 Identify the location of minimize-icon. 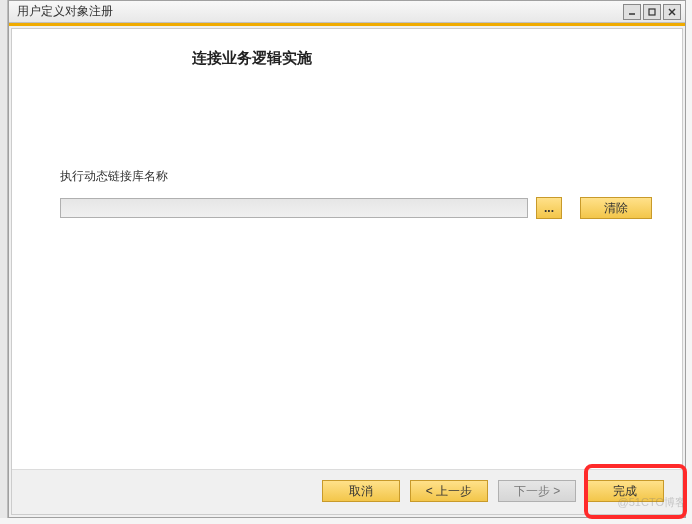
(632, 12).